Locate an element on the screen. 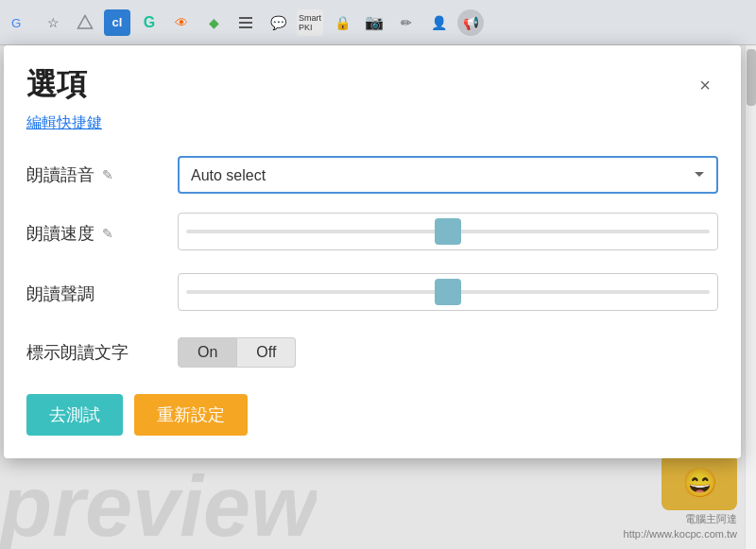  voice-edit-icon: ✎ is located at coordinates (108, 175).